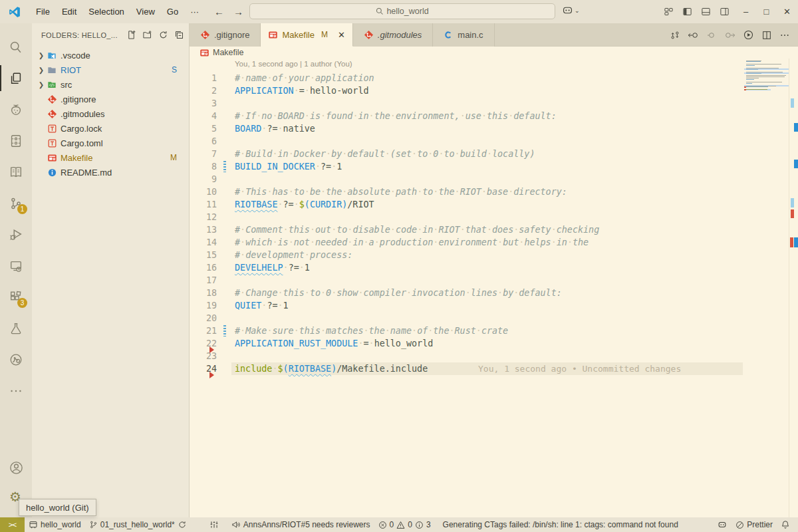 The image size is (798, 532). What do you see at coordinates (132, 35) in the screenshot?
I see `new-file-button` at bounding box center [132, 35].